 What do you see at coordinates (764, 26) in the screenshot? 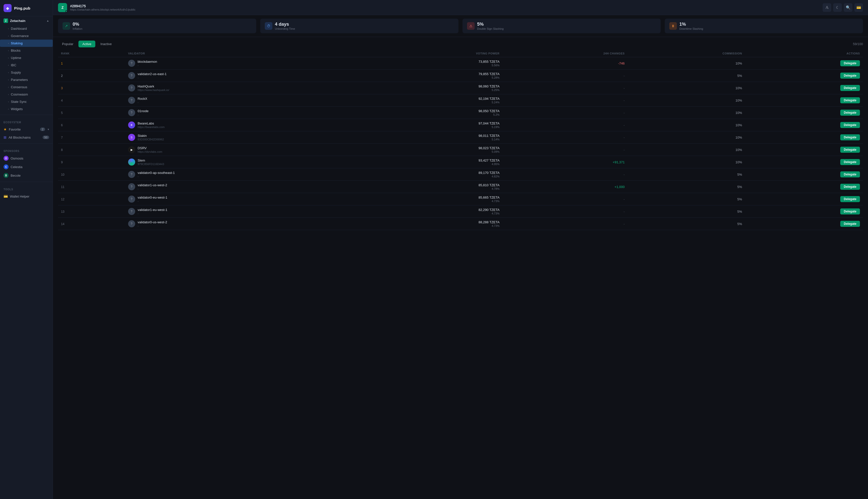
I see `stat-downtime: ⏸ 1% Downtime Slashing` at bounding box center [764, 26].